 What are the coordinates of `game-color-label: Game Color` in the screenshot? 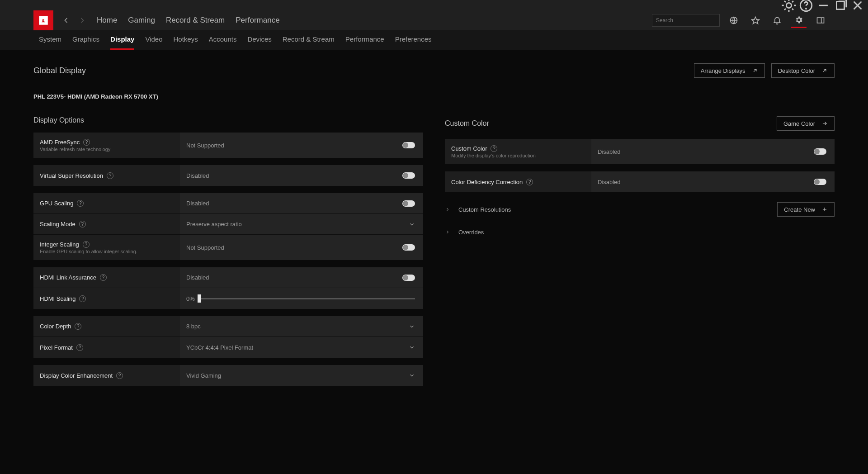 It's located at (799, 124).